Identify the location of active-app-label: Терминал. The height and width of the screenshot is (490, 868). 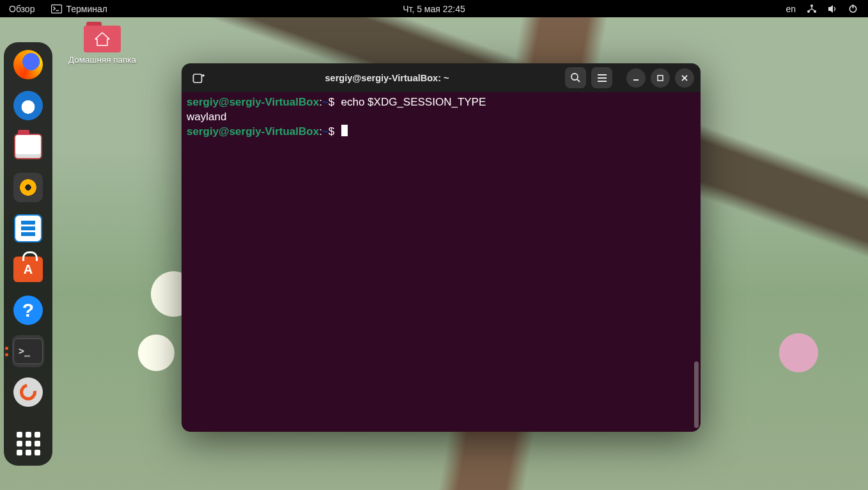
(86, 9).